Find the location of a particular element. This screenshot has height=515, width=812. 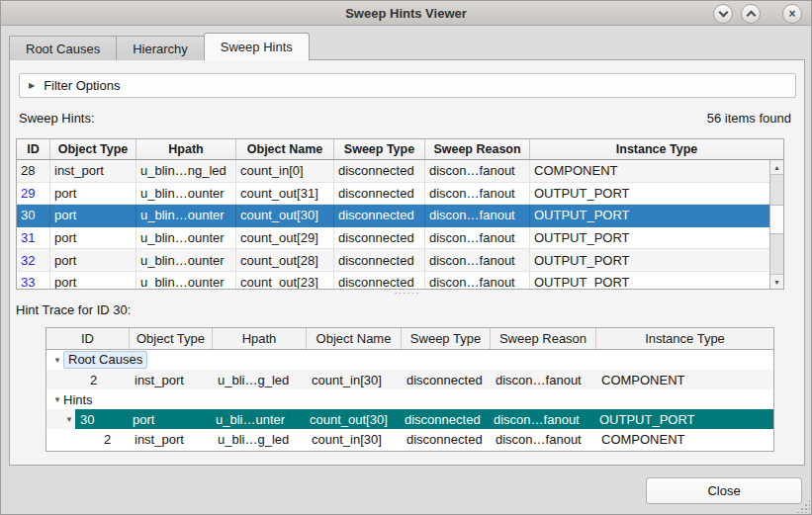

column-header-object_type: Object Type is located at coordinates (93, 149).